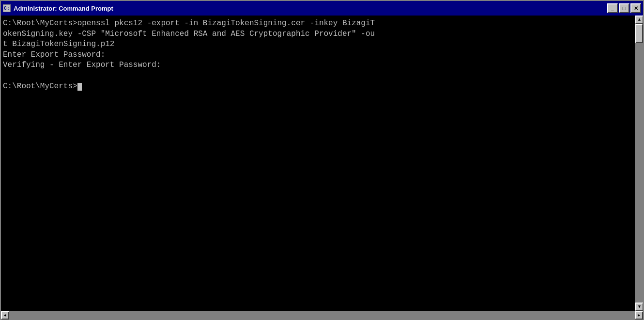 This screenshot has width=644, height=320. I want to click on scroll-left-button: ◄, so click(5, 315).